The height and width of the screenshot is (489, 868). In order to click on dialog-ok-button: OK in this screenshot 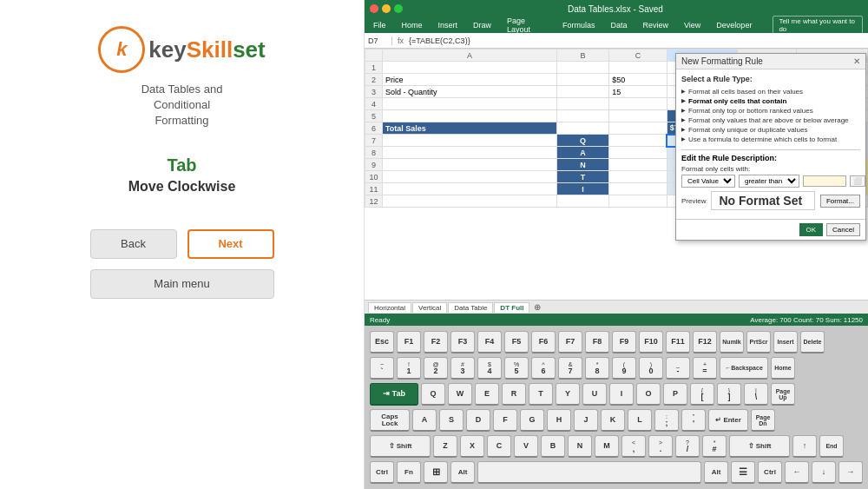, I will do `click(812, 229)`.